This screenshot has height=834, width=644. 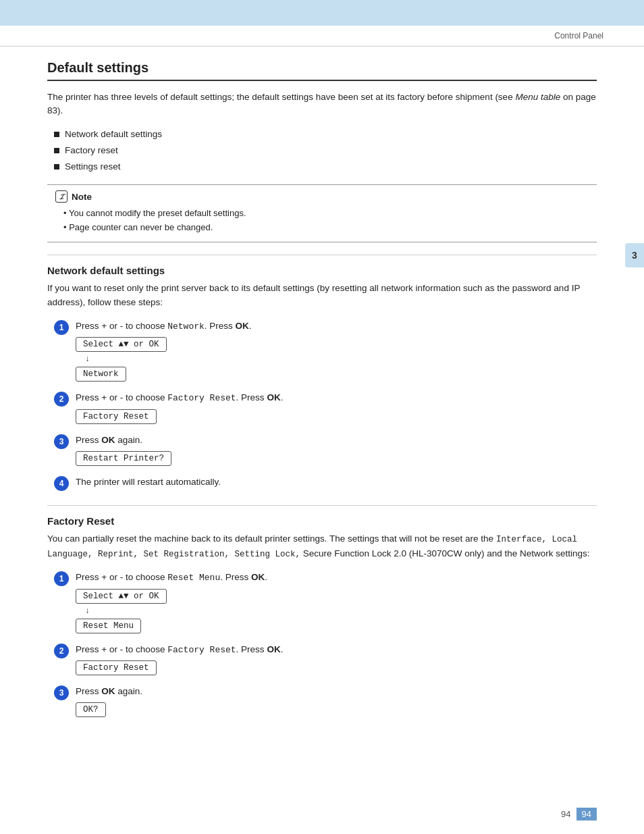 What do you see at coordinates (566, 814) in the screenshot?
I see `footer-page-num: 94` at bounding box center [566, 814].